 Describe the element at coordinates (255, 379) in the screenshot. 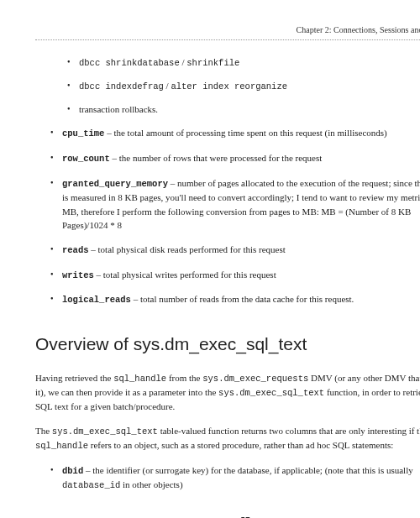

I see `code-text: sys.dm_exec_requests` at that location.